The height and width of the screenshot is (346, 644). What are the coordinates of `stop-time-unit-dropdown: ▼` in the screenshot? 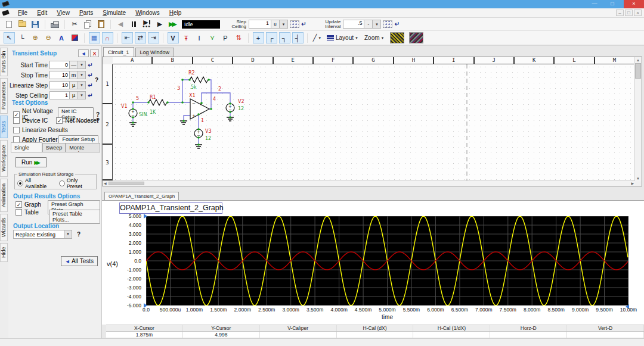 It's located at (82, 75).